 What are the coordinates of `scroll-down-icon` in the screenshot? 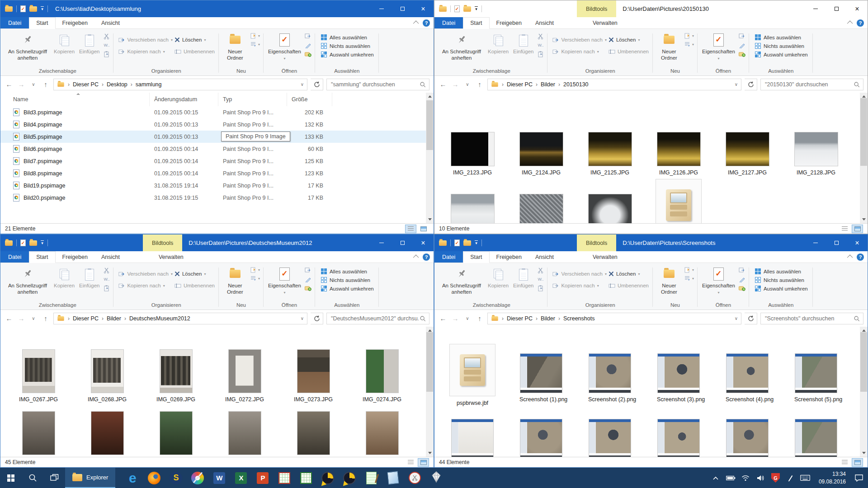 It's located at (429, 453).